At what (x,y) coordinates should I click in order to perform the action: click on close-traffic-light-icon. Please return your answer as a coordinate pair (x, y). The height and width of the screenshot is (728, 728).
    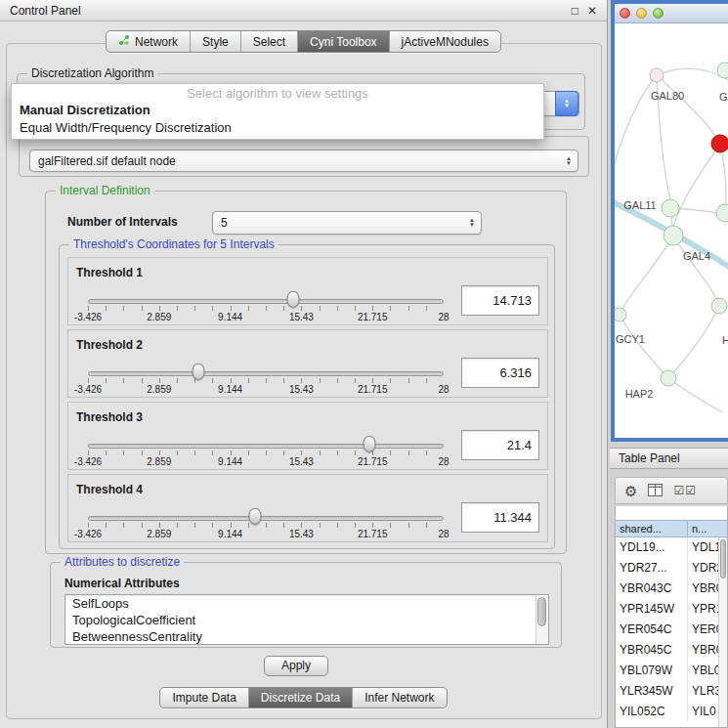
    Looking at the image, I should click on (625, 14).